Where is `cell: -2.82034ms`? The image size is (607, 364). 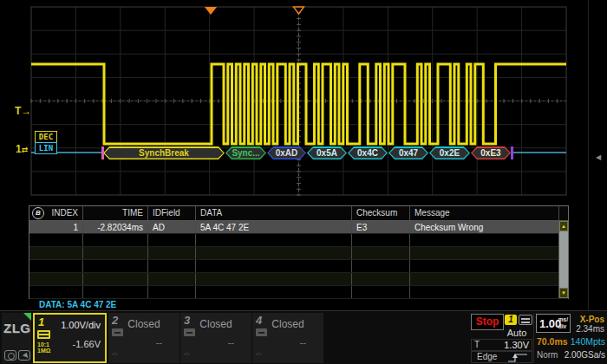
cell: -2.82034ms is located at coordinates (116, 227).